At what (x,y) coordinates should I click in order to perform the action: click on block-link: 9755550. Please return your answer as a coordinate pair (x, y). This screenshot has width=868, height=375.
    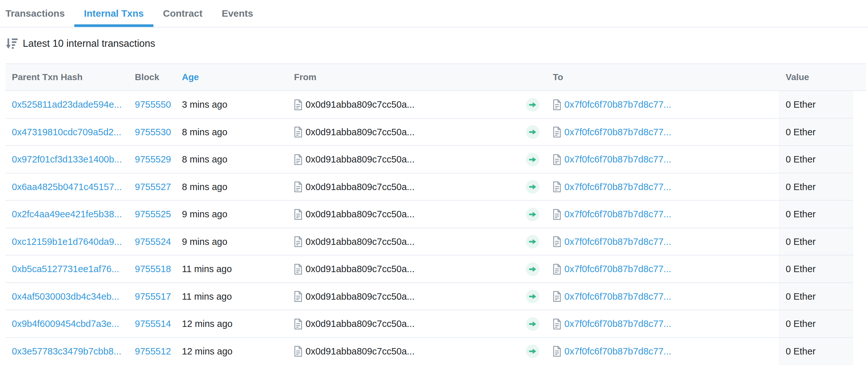
    Looking at the image, I should click on (153, 105).